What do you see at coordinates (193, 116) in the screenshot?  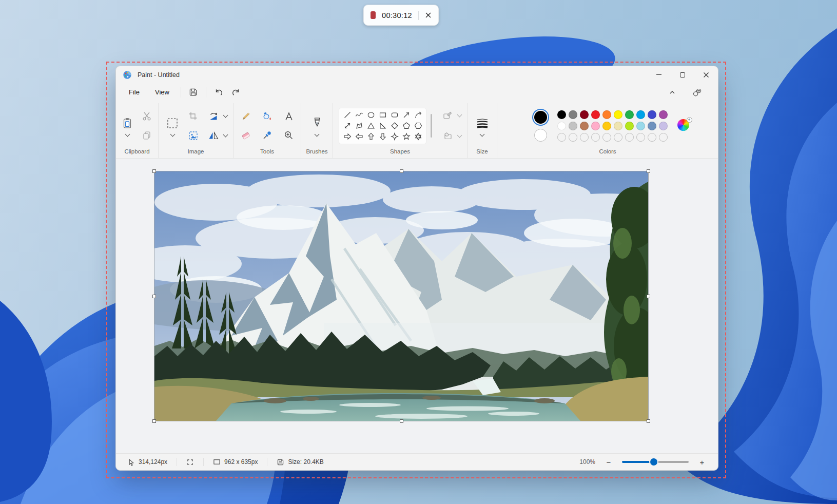 I see `crop-button` at bounding box center [193, 116].